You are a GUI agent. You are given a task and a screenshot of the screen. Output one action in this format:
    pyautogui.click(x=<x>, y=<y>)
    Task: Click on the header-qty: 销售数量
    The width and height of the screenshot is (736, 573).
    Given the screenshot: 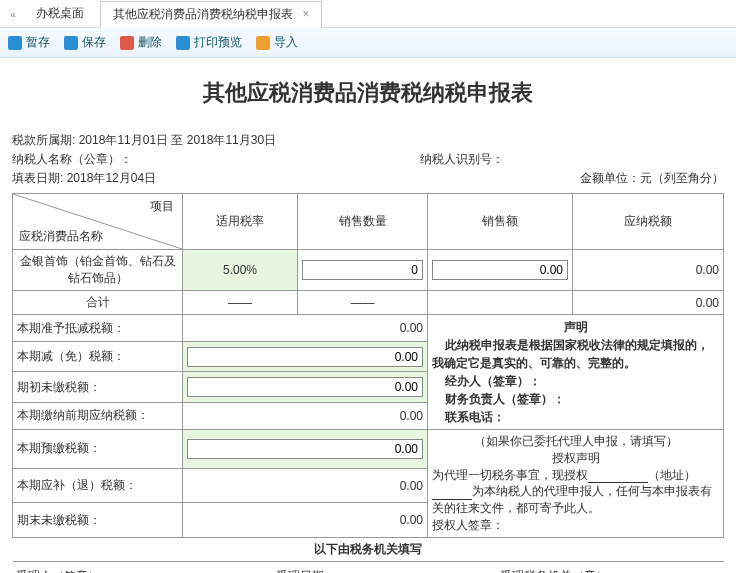 What is the action you would take?
    pyautogui.click(x=363, y=222)
    